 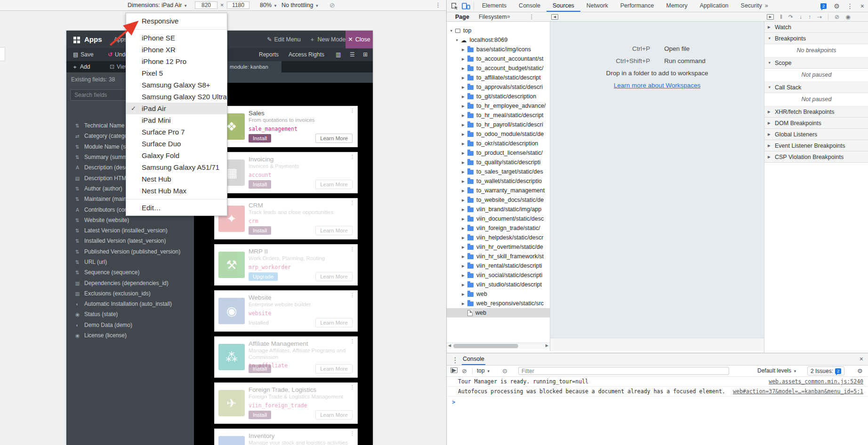 What do you see at coordinates (462, 17) in the screenshot?
I see `navigator-tab: Page` at bounding box center [462, 17].